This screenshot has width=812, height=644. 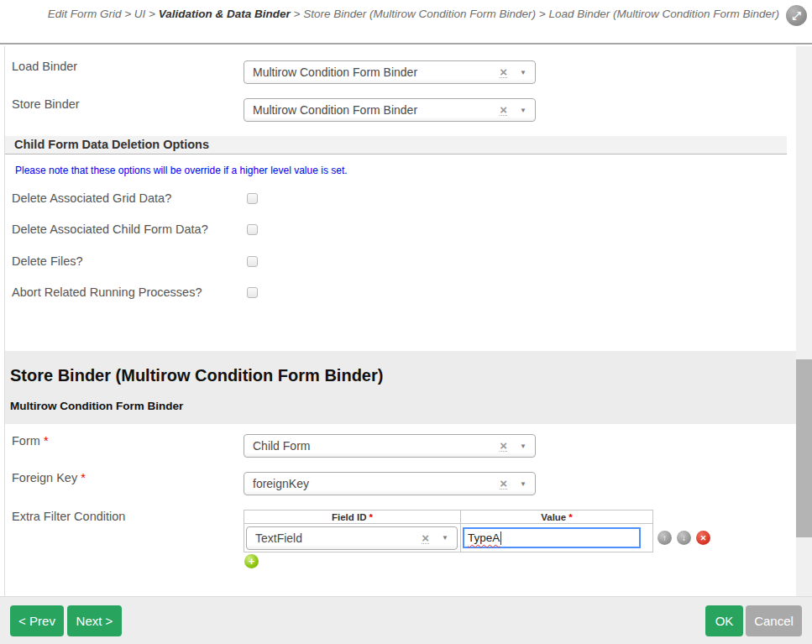 What do you see at coordinates (402, 14) in the screenshot?
I see `breadcrumb: Edit Form Grid > UI > Validation & Data …` at bounding box center [402, 14].